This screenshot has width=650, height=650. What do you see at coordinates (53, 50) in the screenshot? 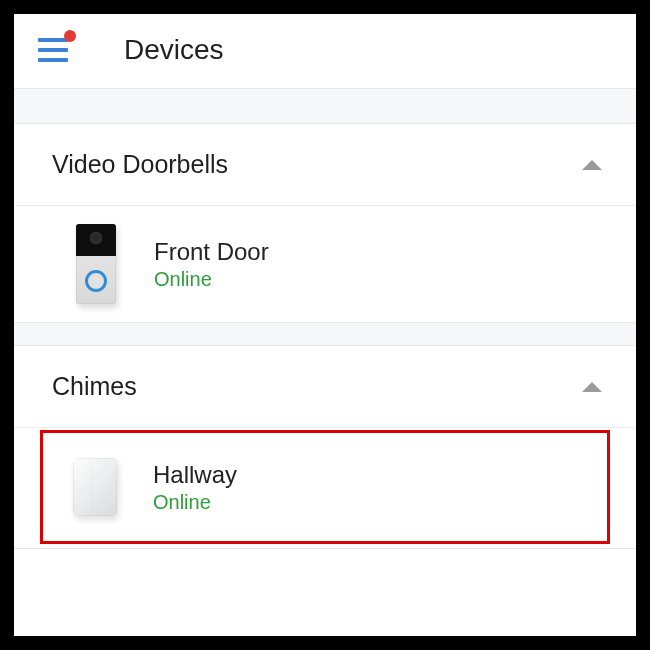
I see `menu-icon` at bounding box center [53, 50].